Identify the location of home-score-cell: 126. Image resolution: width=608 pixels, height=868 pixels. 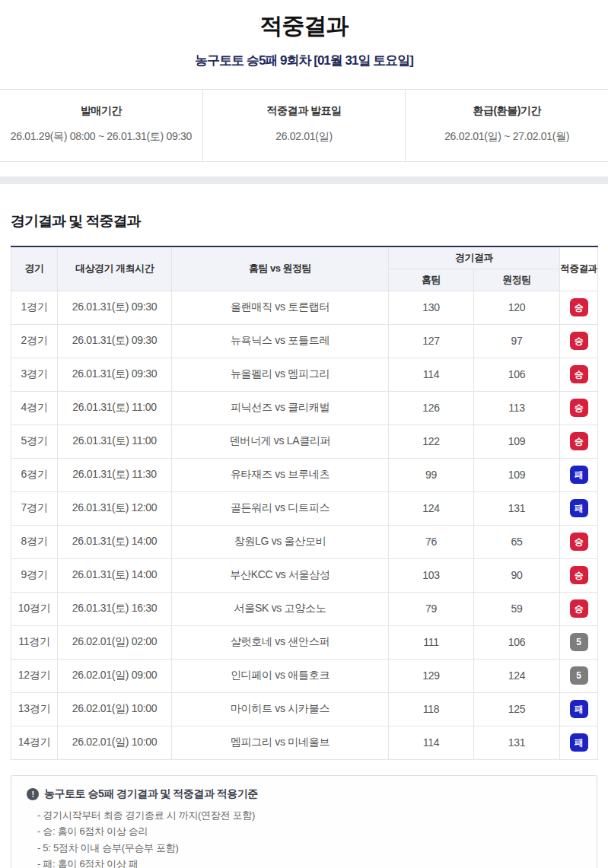
(431, 408).